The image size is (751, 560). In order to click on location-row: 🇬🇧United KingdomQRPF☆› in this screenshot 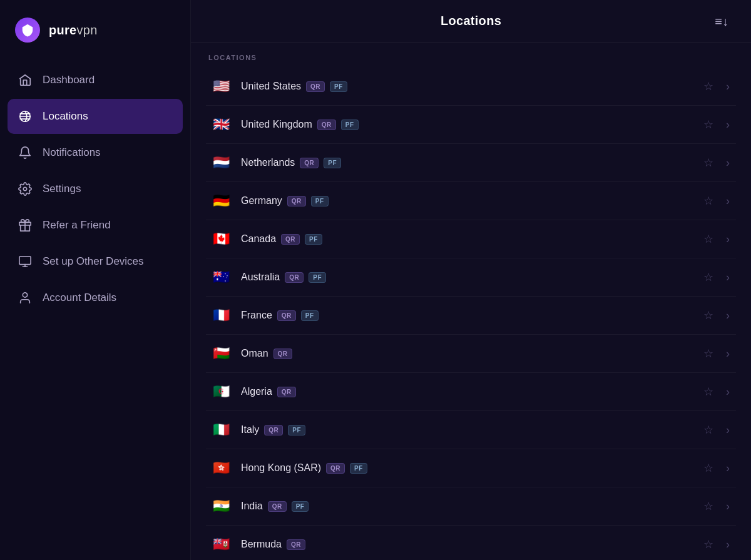, I will do `click(471, 125)`.